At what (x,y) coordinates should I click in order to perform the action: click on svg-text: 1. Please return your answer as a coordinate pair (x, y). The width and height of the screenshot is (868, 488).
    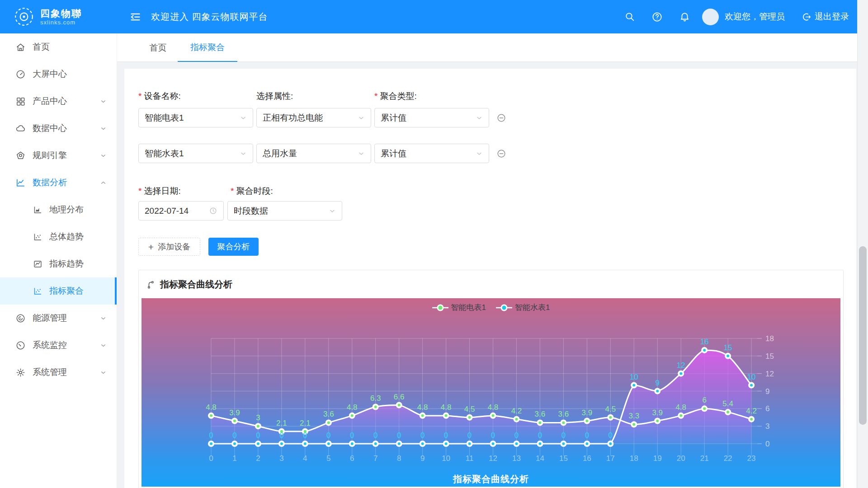
    Looking at the image, I should click on (234, 458).